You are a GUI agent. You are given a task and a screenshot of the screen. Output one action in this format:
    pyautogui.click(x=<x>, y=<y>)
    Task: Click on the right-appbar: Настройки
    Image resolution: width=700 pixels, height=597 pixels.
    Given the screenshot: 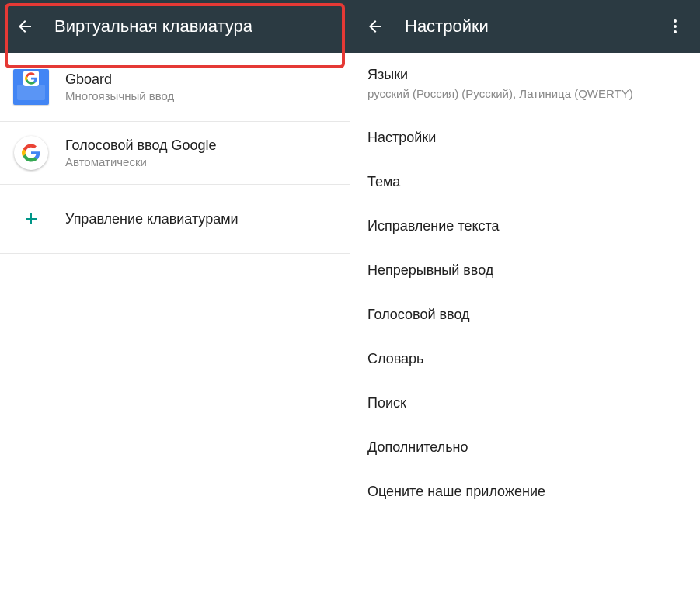 What is the action you would take?
    pyautogui.click(x=525, y=26)
    